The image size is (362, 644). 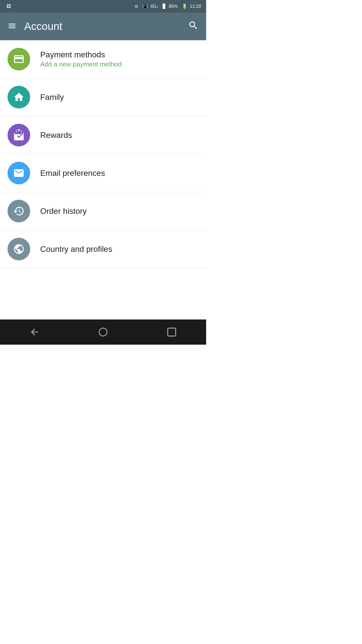 What do you see at coordinates (103, 97) in the screenshot?
I see `menu-item-family: Family` at bounding box center [103, 97].